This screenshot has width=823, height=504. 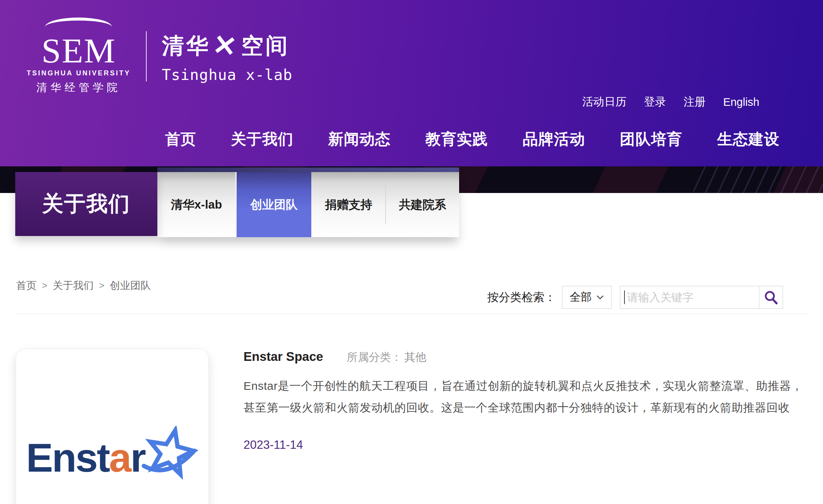 What do you see at coordinates (695, 102) in the screenshot?
I see `link-register: 注册` at bounding box center [695, 102].